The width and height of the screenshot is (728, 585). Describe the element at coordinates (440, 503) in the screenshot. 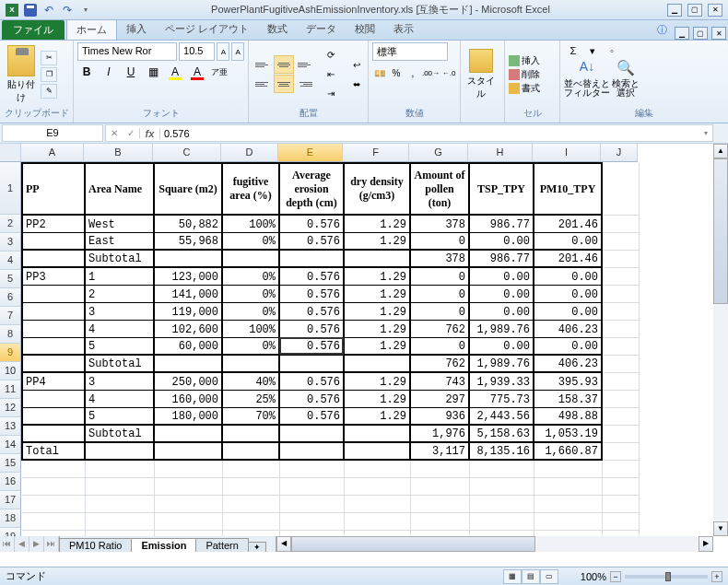

I see `cell-G18` at that location.